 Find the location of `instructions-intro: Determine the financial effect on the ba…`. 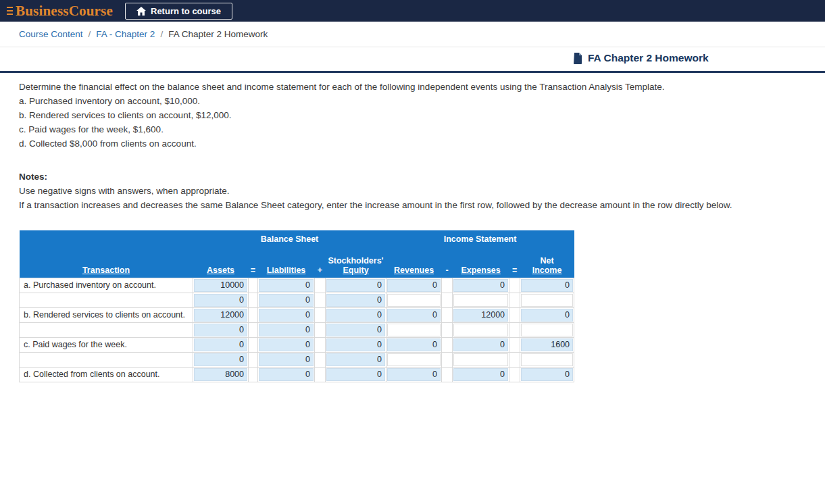

instructions-intro: Determine the financial effect on the ba… is located at coordinates (412, 86).